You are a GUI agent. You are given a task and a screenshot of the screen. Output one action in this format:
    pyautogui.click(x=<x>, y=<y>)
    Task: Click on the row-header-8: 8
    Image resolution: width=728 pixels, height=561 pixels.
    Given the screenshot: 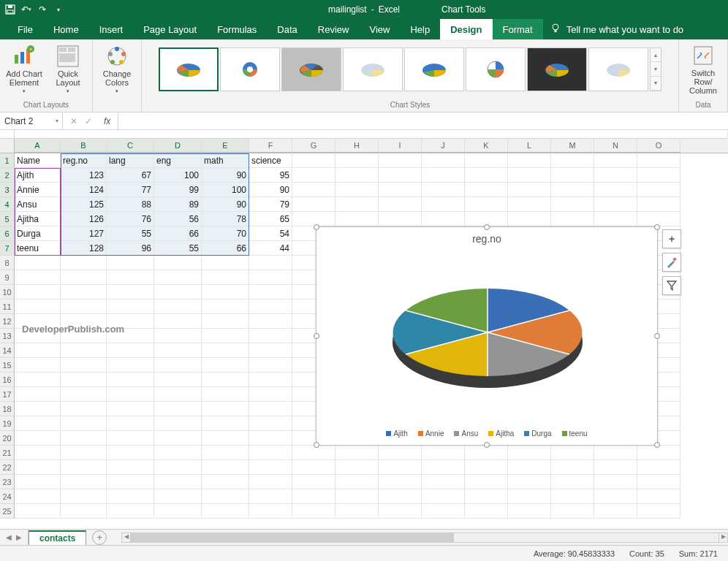 What is the action you would take?
    pyautogui.click(x=7, y=263)
    